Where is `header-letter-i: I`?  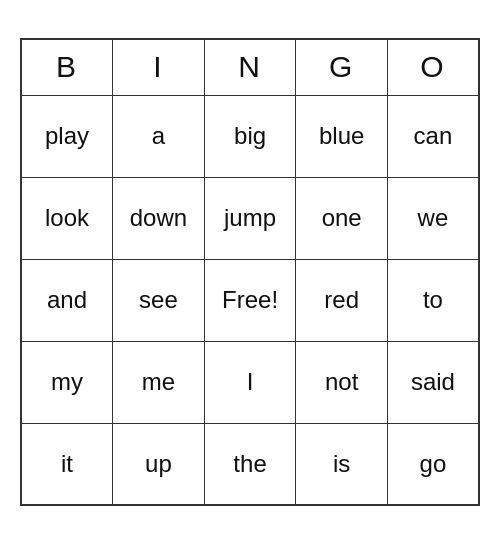 header-letter-i: I is located at coordinates (159, 67).